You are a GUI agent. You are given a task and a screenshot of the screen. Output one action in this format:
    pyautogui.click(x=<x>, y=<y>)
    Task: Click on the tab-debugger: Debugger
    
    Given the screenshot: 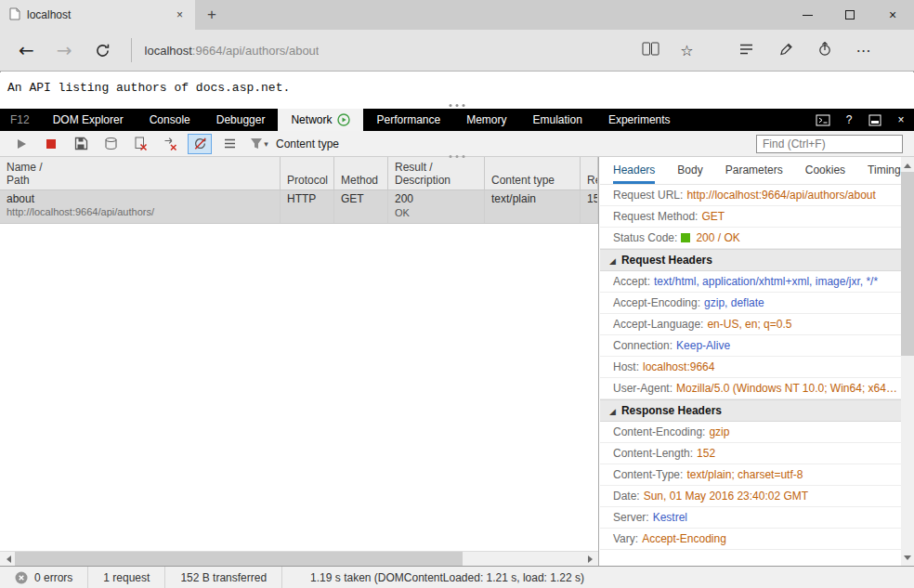 What is the action you would take?
    pyautogui.click(x=242, y=120)
    